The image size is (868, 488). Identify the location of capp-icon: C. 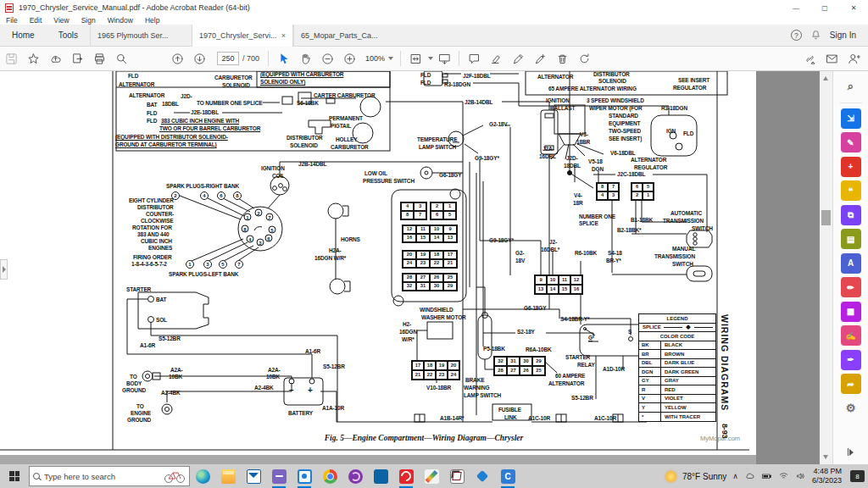
(509, 476).